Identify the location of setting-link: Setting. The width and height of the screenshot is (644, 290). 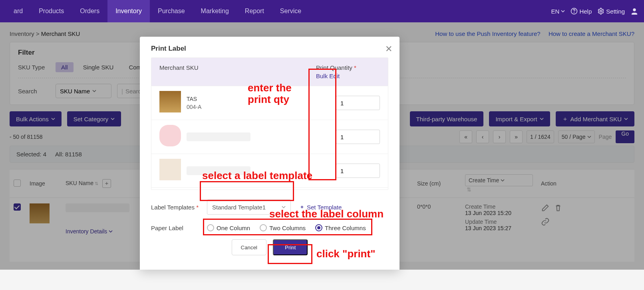
(611, 11).